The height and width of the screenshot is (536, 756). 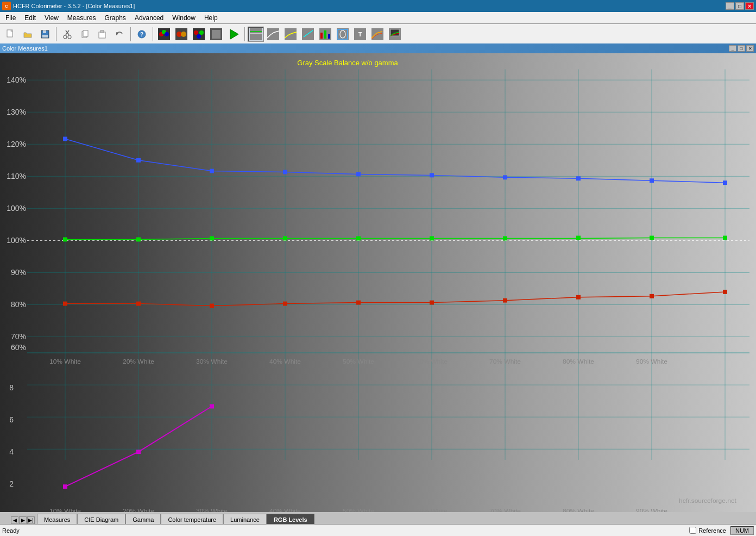 What do you see at coordinates (741, 48) in the screenshot?
I see `inner-maximize: □` at bounding box center [741, 48].